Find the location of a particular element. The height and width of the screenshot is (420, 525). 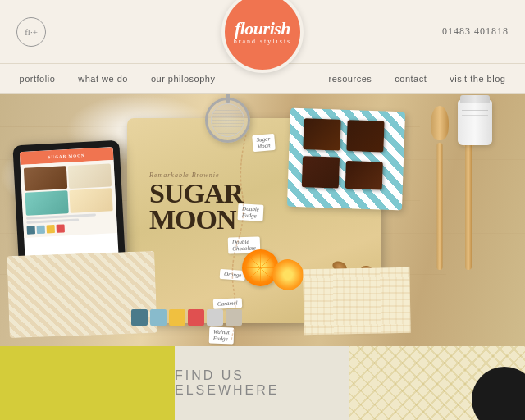

logo-tagline: .brand stylists. is located at coordinates (262, 41).